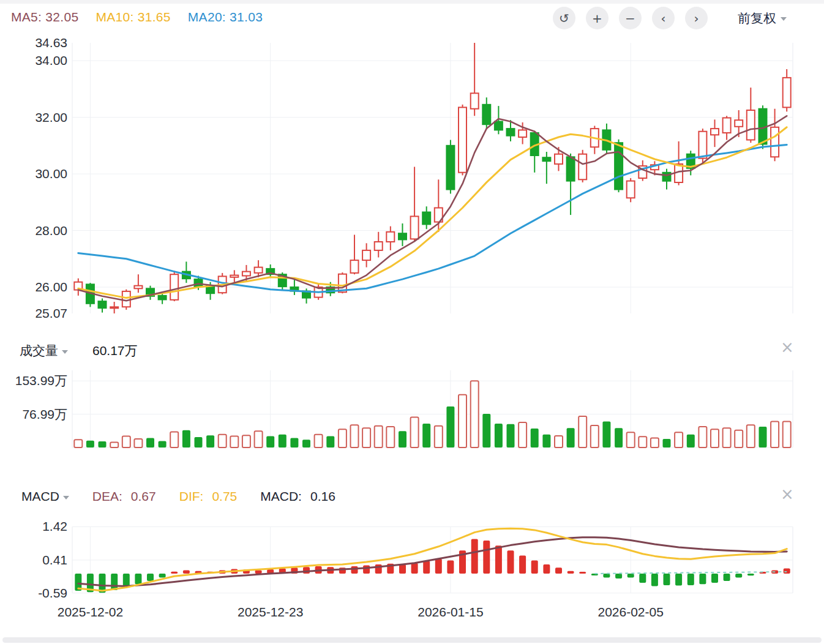 This screenshot has width=824, height=644. What do you see at coordinates (91, 612) in the screenshot?
I see `date-axis-label: 2025-12-02` at bounding box center [91, 612].